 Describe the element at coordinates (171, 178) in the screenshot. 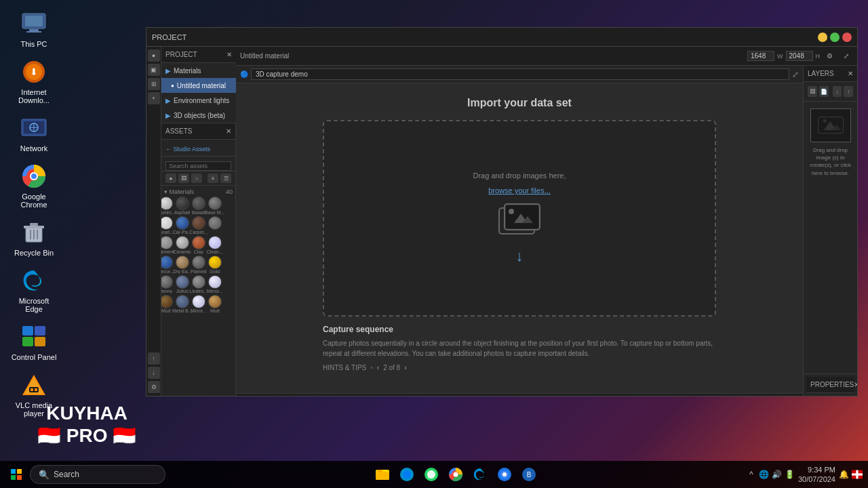

I see `filter-circle: ●` at that location.